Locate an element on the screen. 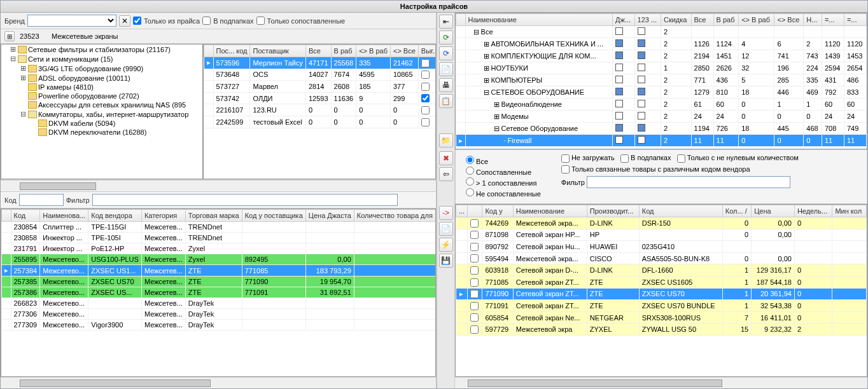 The image size is (868, 389). tree-node: ⊞Сетевые фильтры и стабилизаторы (21167) is located at coordinates (102, 50).